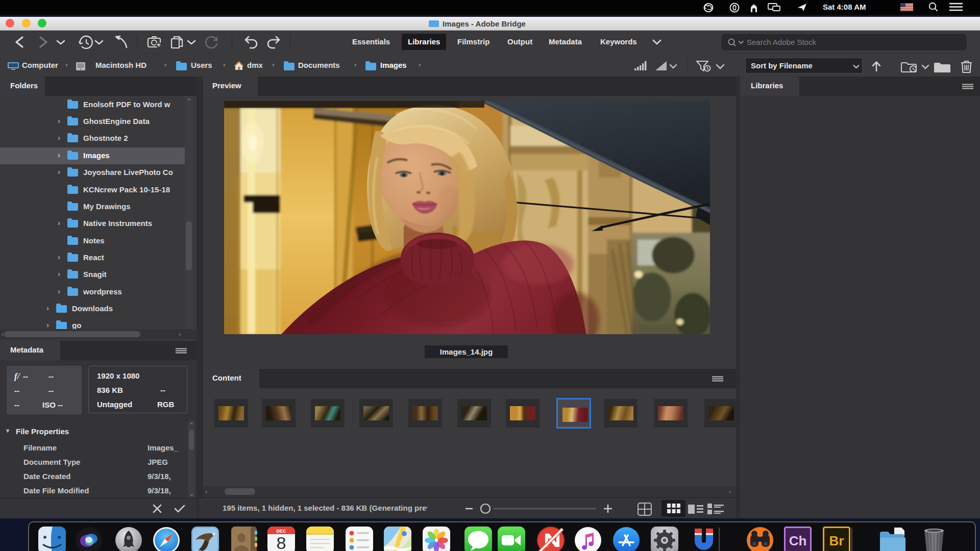 This screenshot has width=980, height=551. What do you see at coordinates (837, 541) in the screenshot?
I see `svg-text: Br` at bounding box center [837, 541].